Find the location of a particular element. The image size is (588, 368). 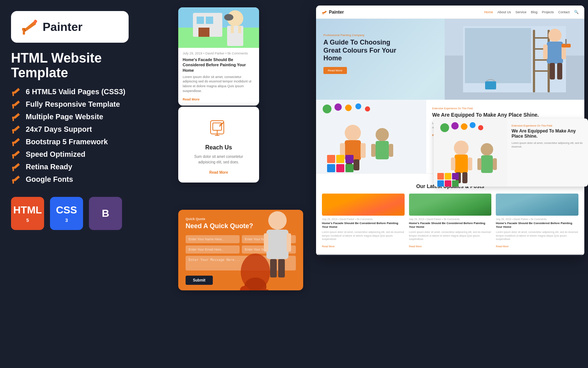

color-section-content: Extensive Experience On This Field We Ar… is located at coordinates (548, 152).